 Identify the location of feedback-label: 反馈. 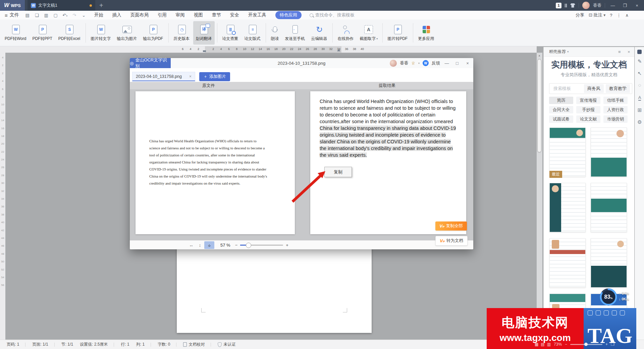
(436, 63).